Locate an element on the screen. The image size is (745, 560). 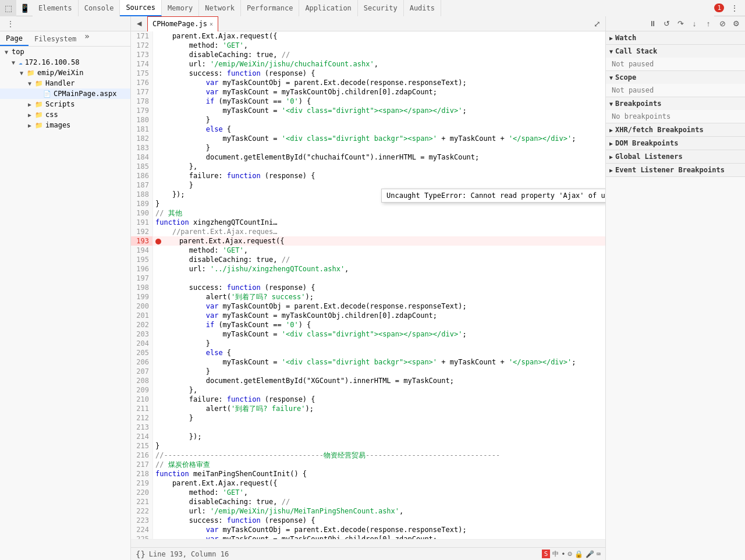
code-line-214: }); is located at coordinates (379, 437).